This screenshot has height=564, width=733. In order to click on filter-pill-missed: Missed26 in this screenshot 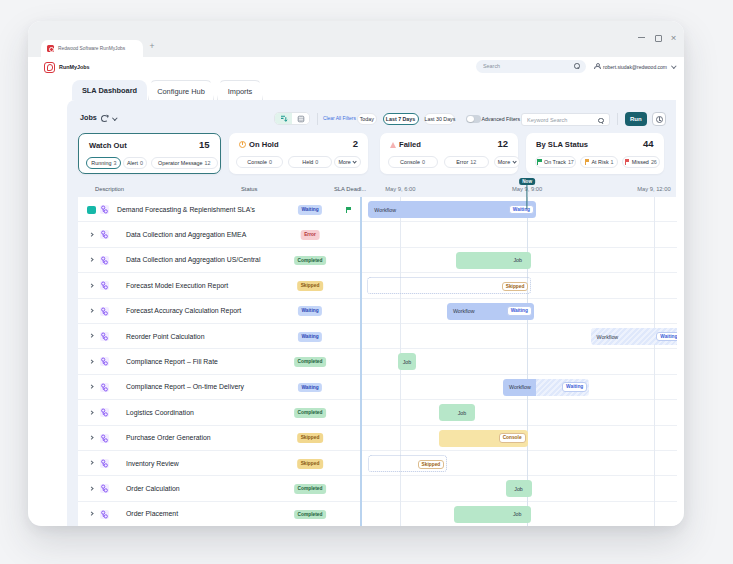, I will do `click(641, 162)`.